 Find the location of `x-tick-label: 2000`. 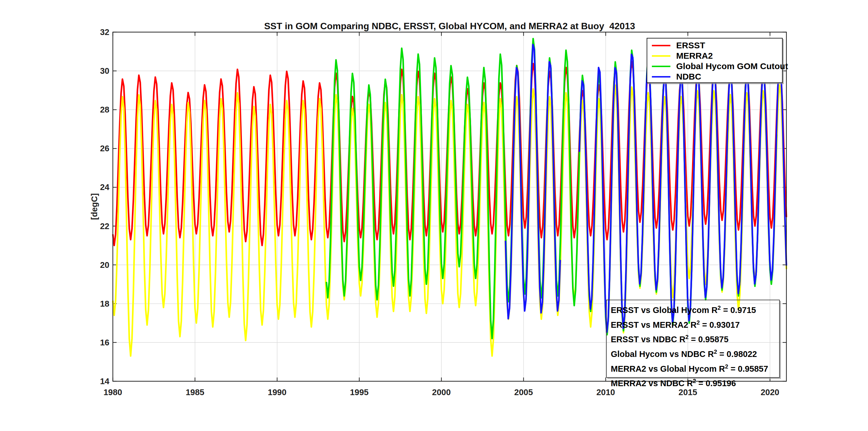

x-tick-label: 2000 is located at coordinates (441, 392).